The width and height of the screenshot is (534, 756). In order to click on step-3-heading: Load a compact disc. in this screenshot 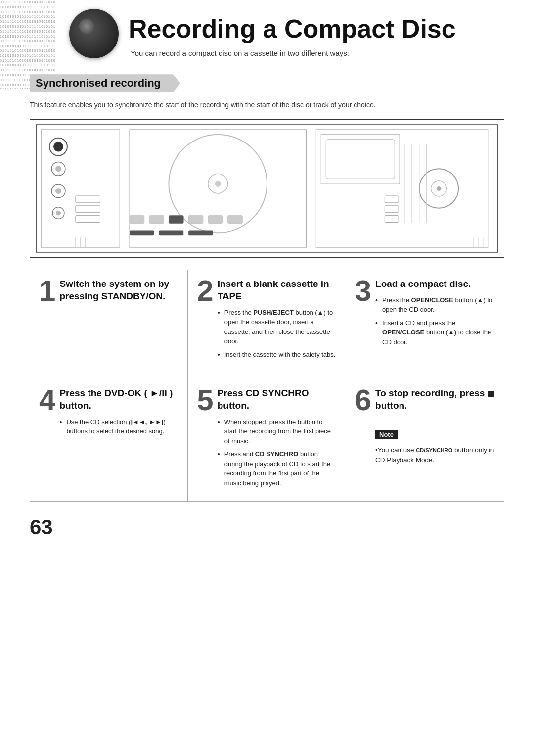, I will do `click(435, 284)`.